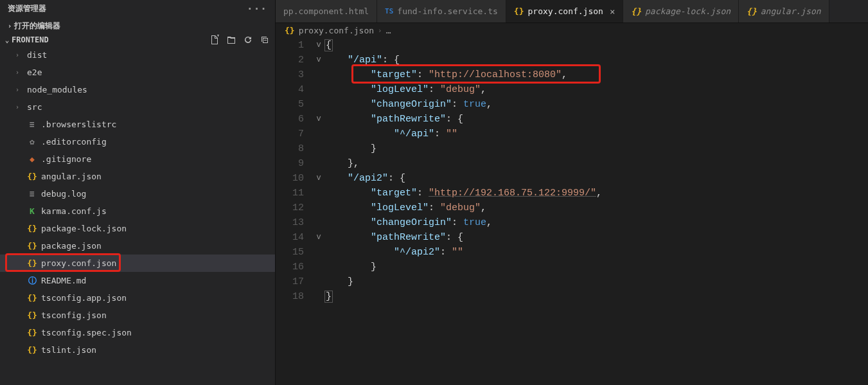 The image size is (868, 385). I want to click on folder-item: ›node_modules, so click(137, 90).